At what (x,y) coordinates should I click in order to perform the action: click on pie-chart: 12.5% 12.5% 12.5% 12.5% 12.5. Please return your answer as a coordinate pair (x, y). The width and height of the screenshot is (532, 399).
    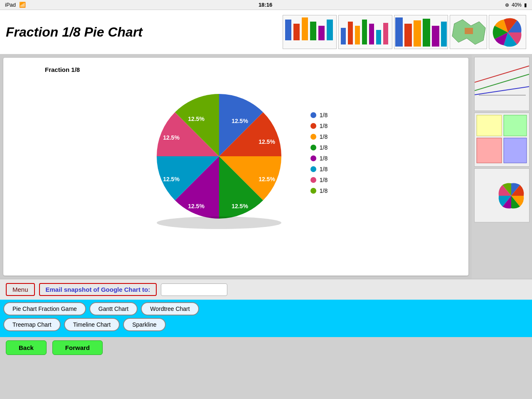
    Looking at the image, I should click on (219, 157).